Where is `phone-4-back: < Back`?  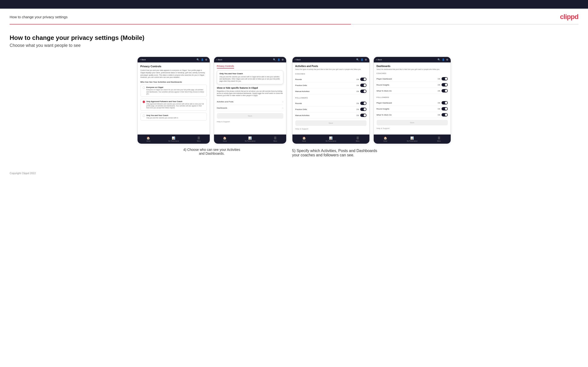
phone-4-back: < Back is located at coordinates (379, 60).